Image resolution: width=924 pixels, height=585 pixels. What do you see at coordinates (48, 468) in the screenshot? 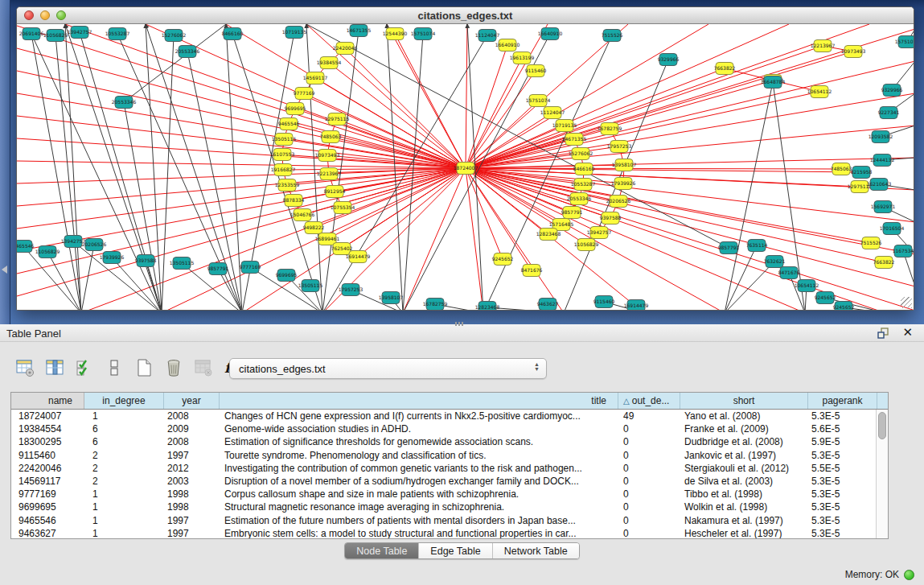
I see `table-cell: 22420046` at bounding box center [48, 468].